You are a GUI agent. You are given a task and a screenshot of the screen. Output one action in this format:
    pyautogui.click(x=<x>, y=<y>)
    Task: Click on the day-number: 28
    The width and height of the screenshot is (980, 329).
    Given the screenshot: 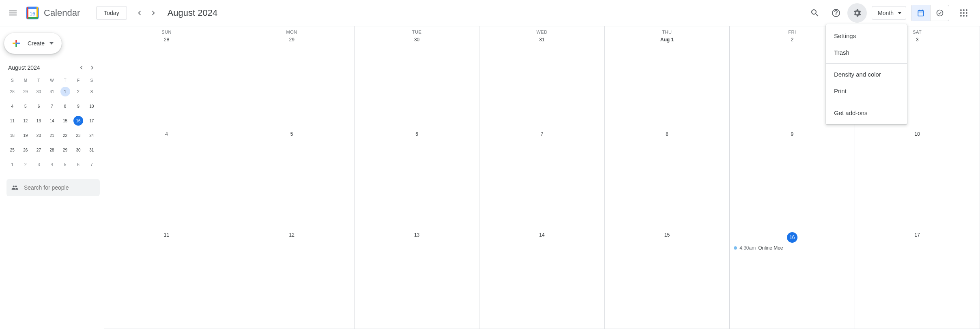 What is the action you would take?
    pyautogui.click(x=166, y=40)
    